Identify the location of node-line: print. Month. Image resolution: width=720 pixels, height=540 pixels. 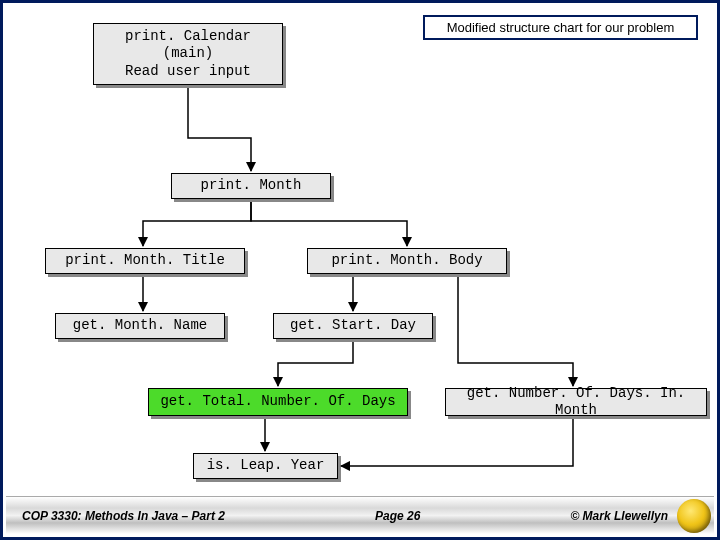
(252, 186).